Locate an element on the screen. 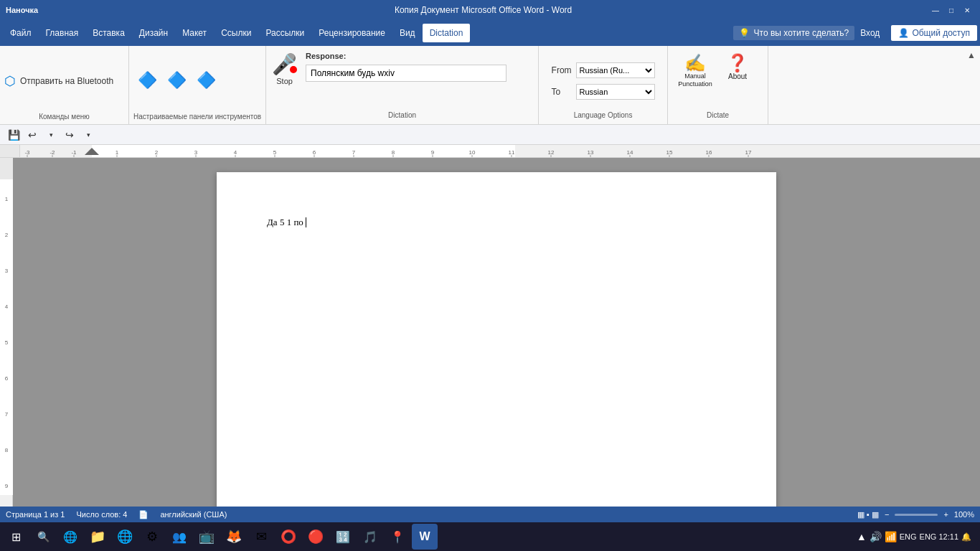 The width and height of the screenshot is (980, 551). manual-punctuation-label: ManualPunctuation is located at coordinates (695, 80).